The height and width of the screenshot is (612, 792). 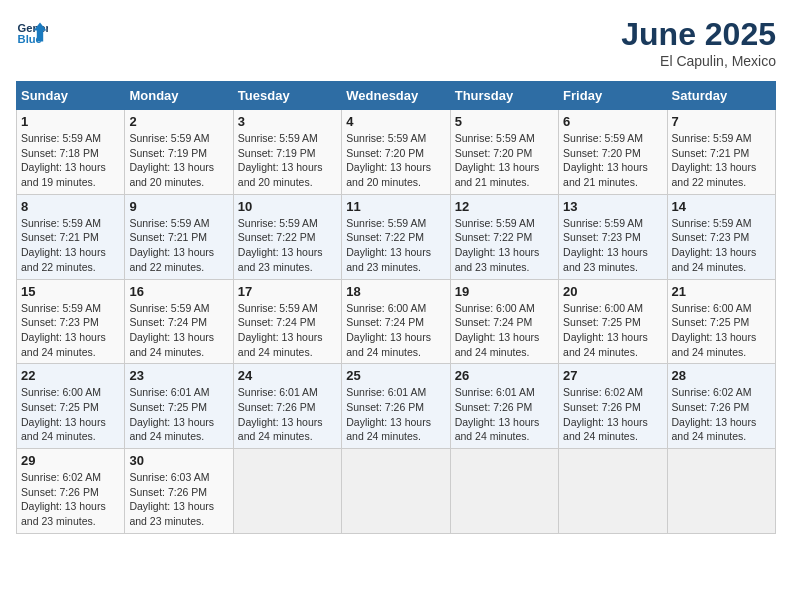 I want to click on day-number: 3, so click(x=288, y=122).